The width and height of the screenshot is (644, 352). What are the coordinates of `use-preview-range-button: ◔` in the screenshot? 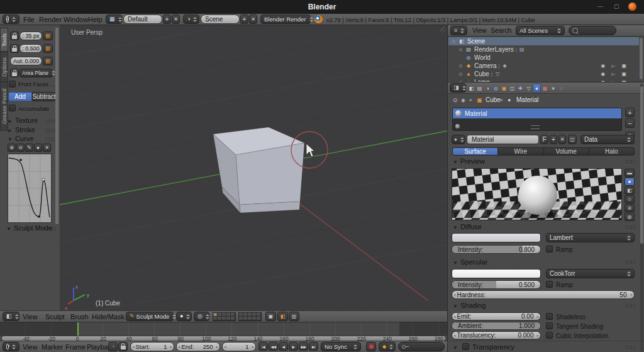 It's located at (113, 346).